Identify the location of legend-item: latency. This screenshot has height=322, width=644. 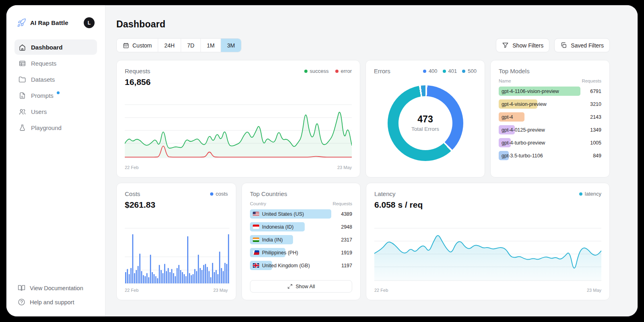
(590, 194).